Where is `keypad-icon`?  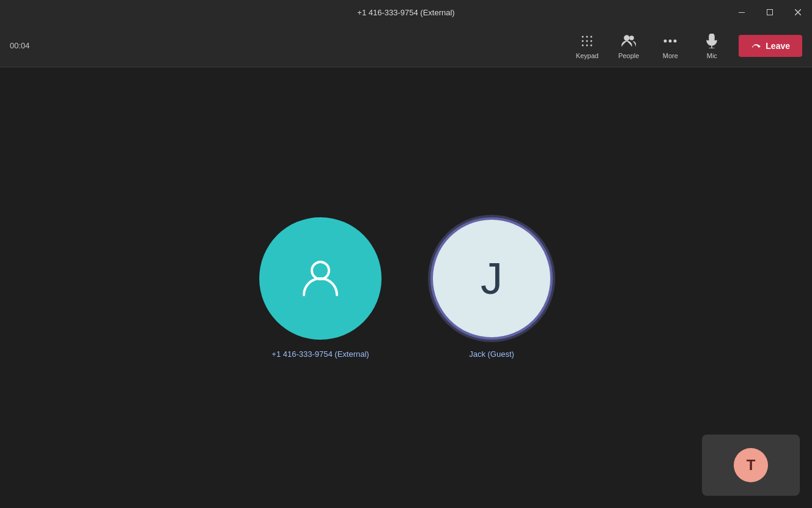
keypad-icon is located at coordinates (587, 41).